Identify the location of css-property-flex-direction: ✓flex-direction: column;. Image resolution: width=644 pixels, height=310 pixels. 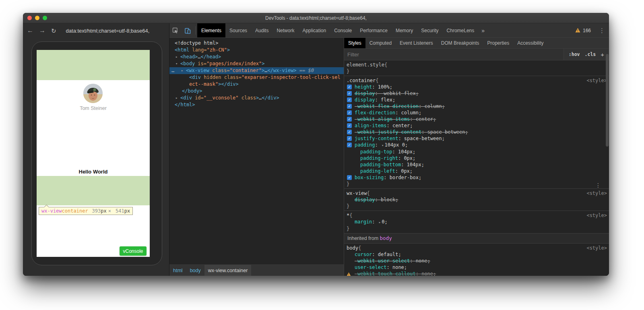
(477, 113).